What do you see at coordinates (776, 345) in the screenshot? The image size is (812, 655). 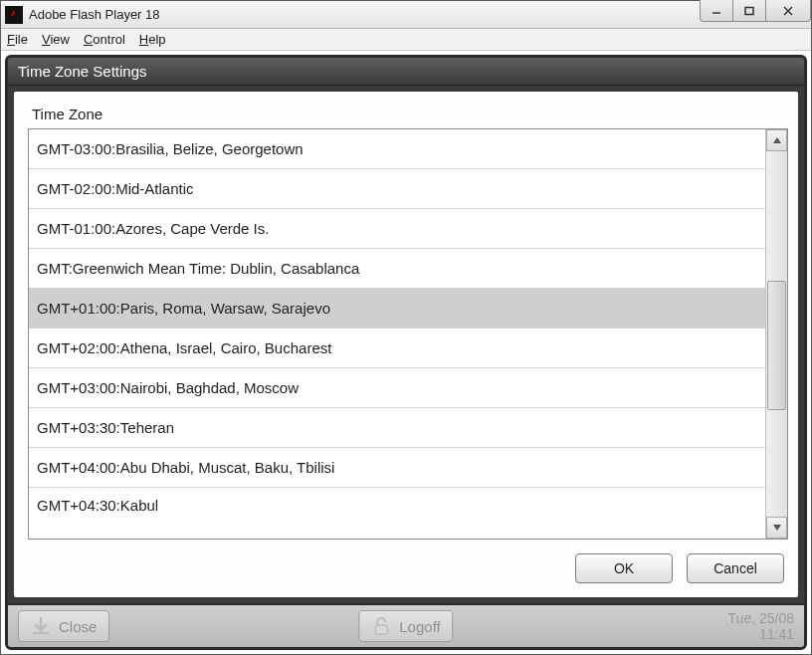 I see `scrollbar-thumb` at bounding box center [776, 345].